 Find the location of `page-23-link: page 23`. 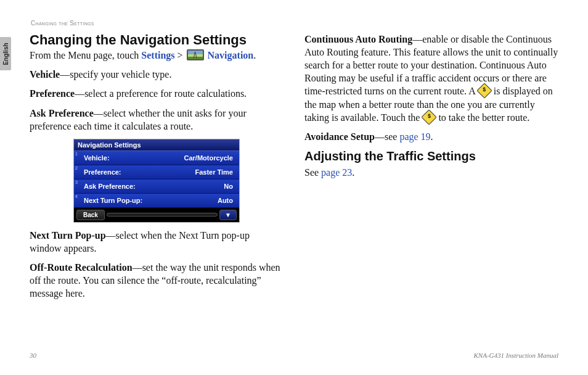

page-23-link: page 23 is located at coordinates (337, 173).